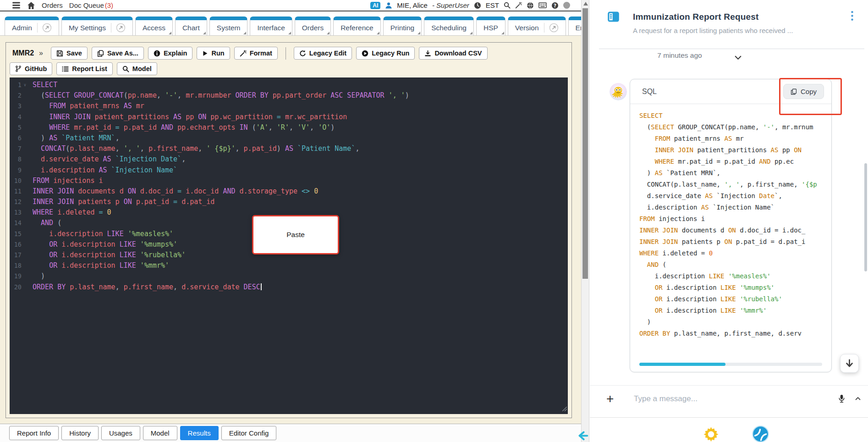 Image resolution: width=868 pixels, height=442 pixels. What do you see at coordinates (613, 17) in the screenshot?
I see `panel-sidebar-icon` at bounding box center [613, 17].